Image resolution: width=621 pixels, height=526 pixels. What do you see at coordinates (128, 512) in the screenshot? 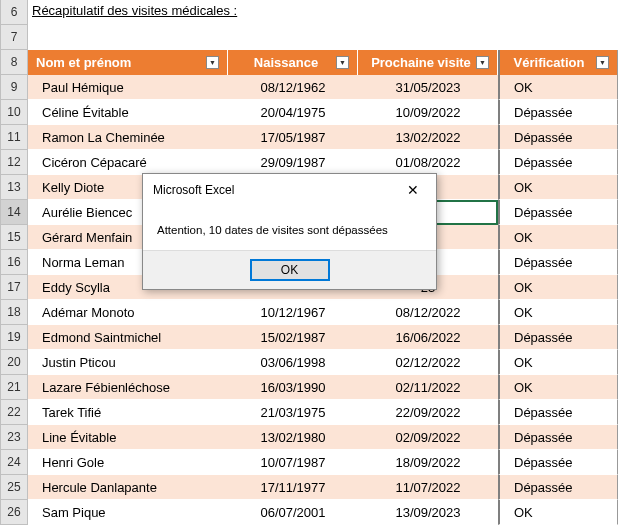
I see `cell-name: Sam Pique` at bounding box center [128, 512].